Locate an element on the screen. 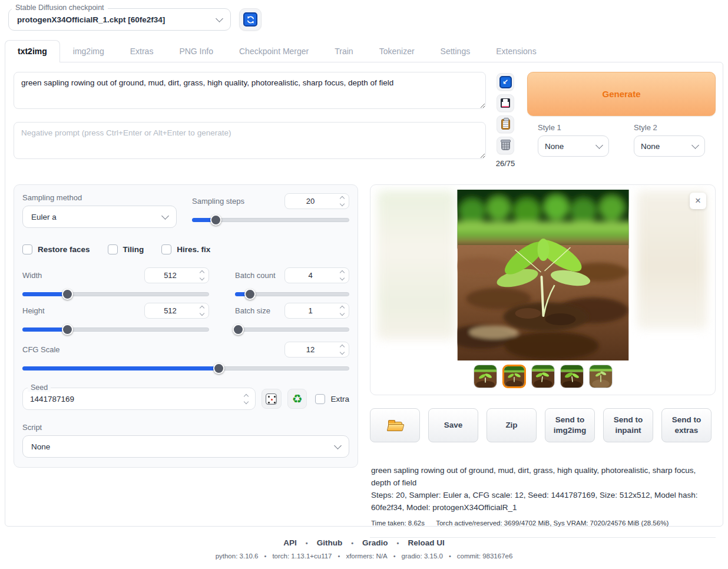 This screenshot has width=728, height=569. tab-tokenizer: Tokenizer is located at coordinates (397, 51).